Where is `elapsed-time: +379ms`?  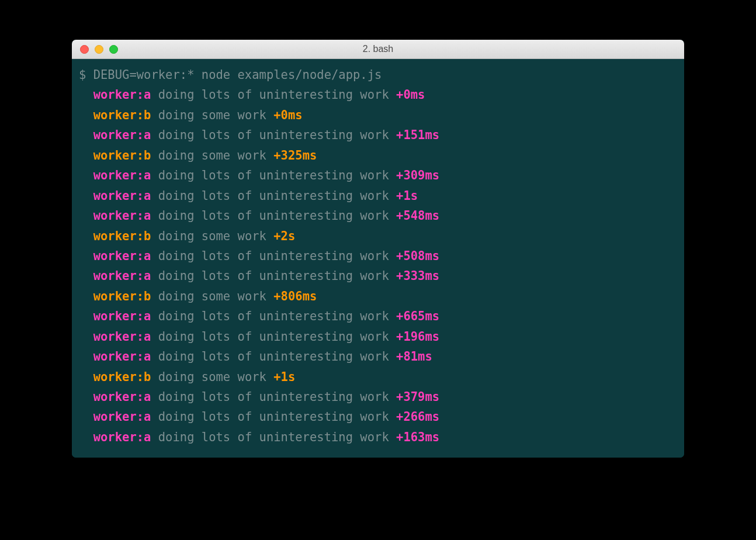
elapsed-time: +379ms is located at coordinates (418, 397).